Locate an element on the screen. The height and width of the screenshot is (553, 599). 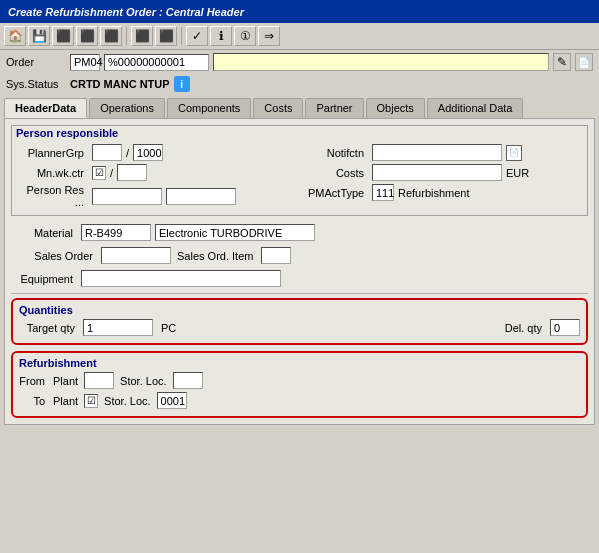
material-code-input: R-B499 is located at coordinates (116, 232).